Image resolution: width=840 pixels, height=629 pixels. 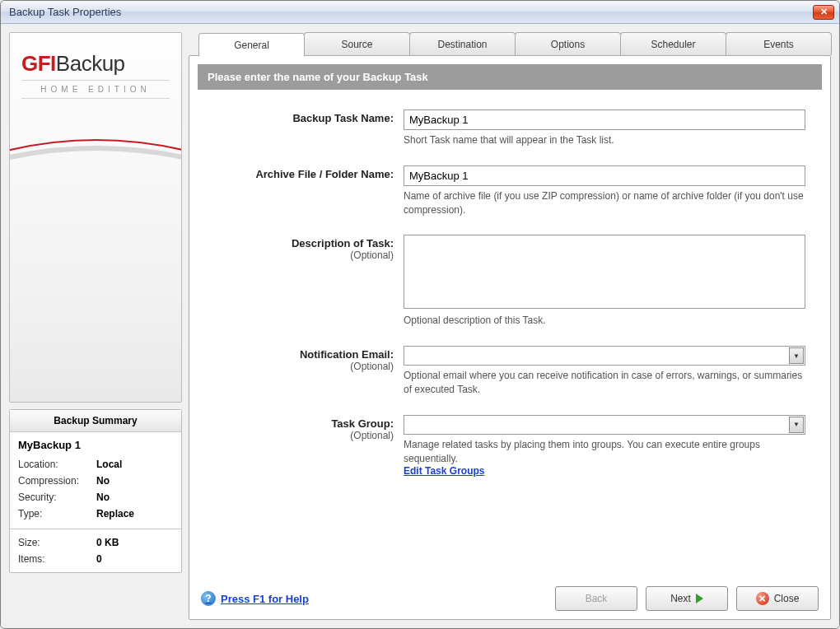 What do you see at coordinates (96, 543) in the screenshot?
I see `summary-row-size: Size: 0 KB` at bounding box center [96, 543].